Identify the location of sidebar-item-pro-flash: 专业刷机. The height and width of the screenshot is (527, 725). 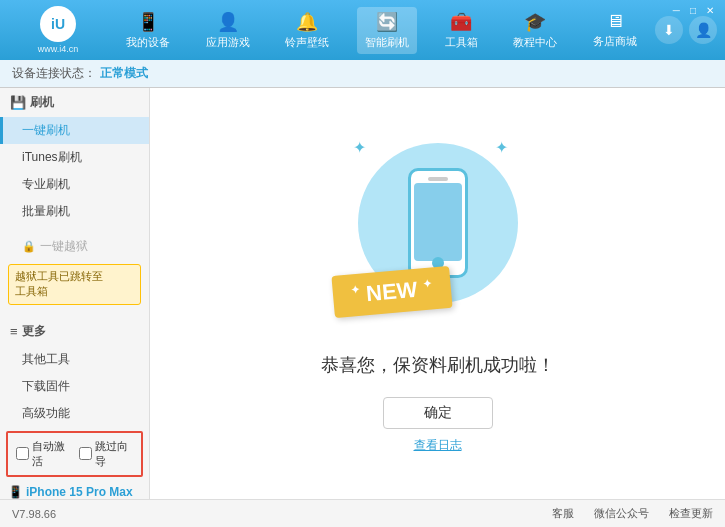
(74, 184).